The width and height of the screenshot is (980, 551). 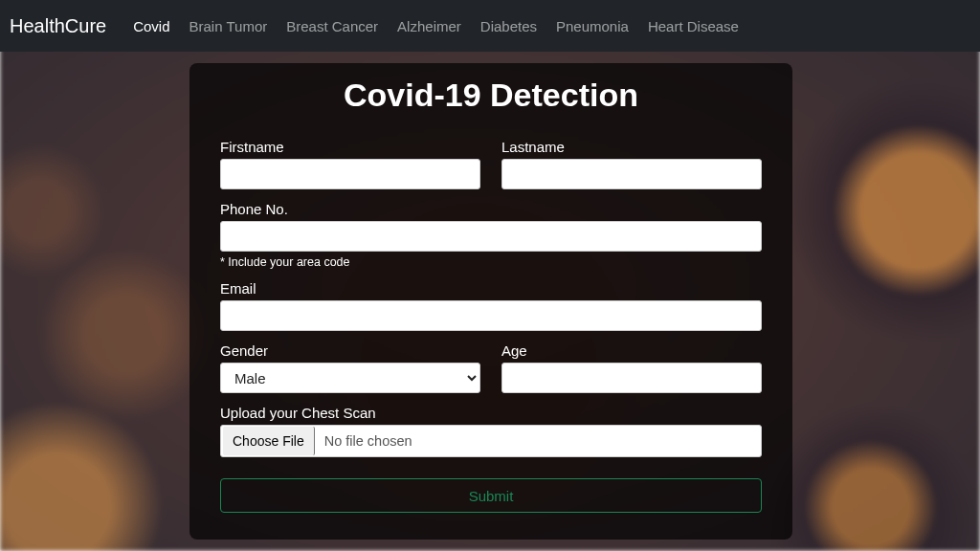 What do you see at coordinates (491, 209) in the screenshot?
I see `phone-label: Phone No.` at bounding box center [491, 209].